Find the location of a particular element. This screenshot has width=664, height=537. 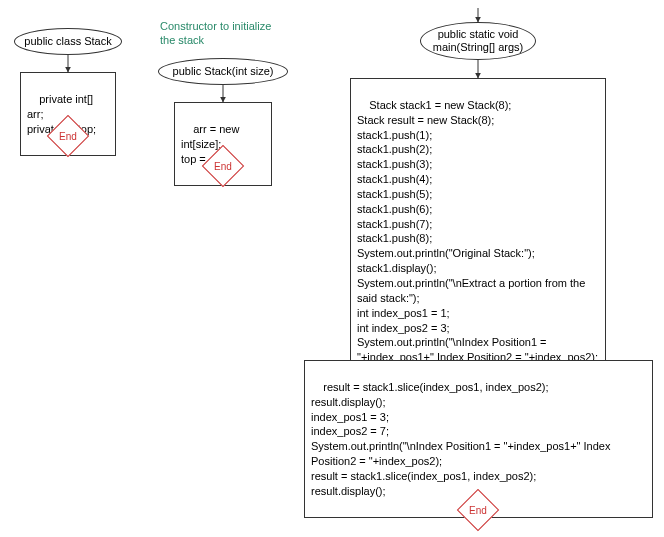

constructor-decl-text: public Stack(int size) is located at coordinates (224, 72).